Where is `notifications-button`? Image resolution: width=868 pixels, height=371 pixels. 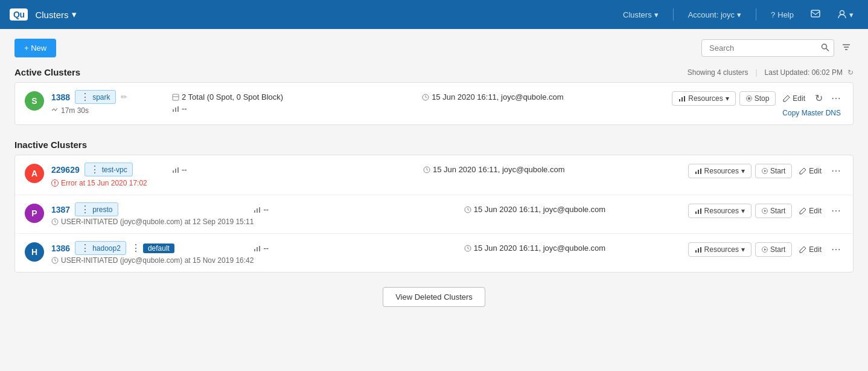 notifications-button is located at coordinates (815, 15).